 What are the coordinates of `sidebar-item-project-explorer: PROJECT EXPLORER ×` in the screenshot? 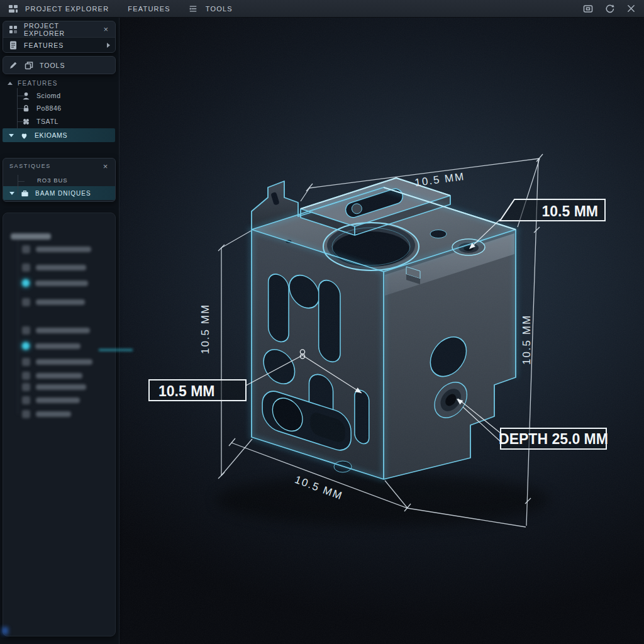 It's located at (59, 29).